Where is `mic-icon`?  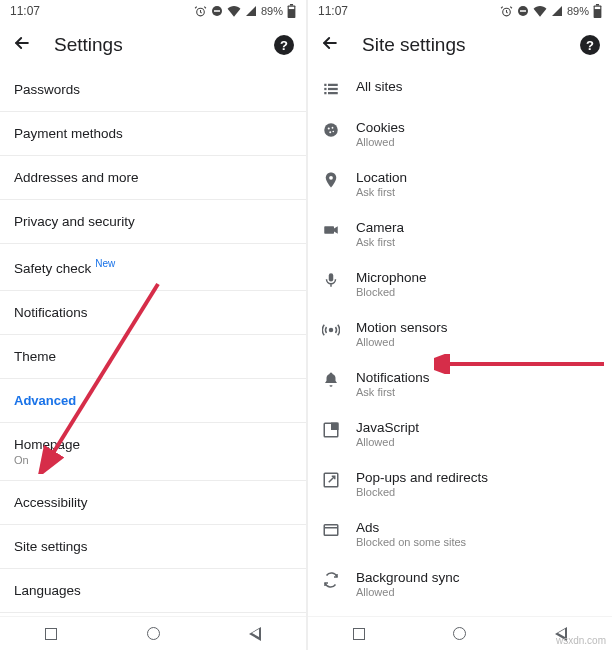 mic-icon is located at coordinates (339, 280).